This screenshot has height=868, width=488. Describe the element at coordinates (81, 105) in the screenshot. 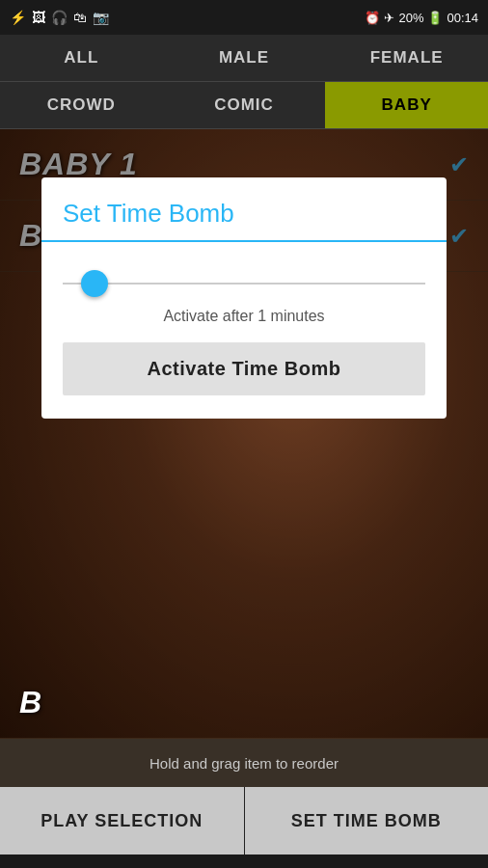

I see `tab-crowd: CROWD` at that location.